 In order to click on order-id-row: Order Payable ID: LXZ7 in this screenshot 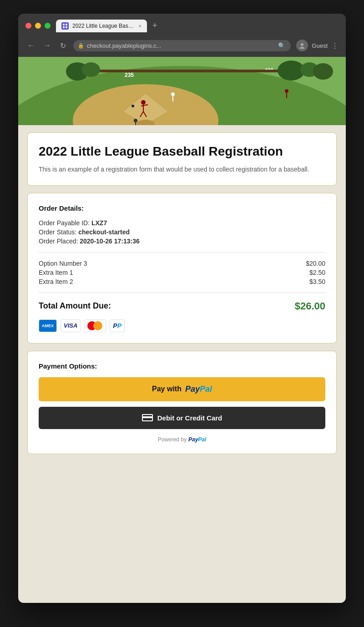, I will do `click(182, 223)`.